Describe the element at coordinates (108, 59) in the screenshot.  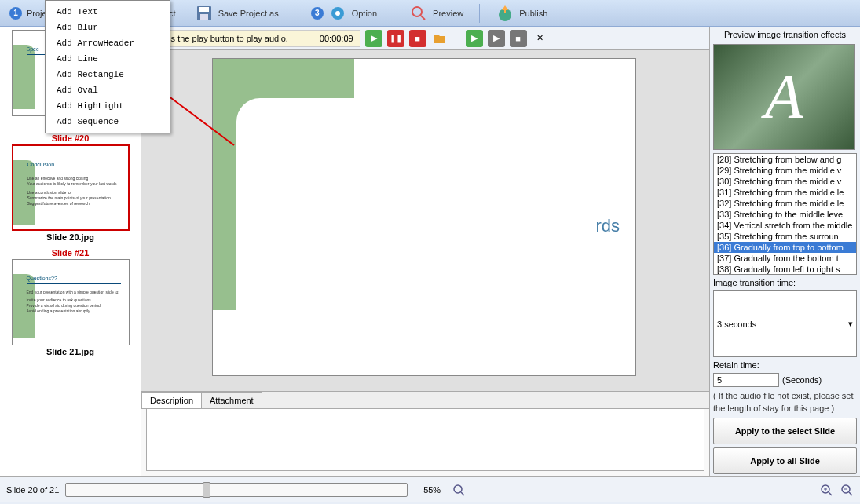
I see `menu-add-line: Add Line` at that location.